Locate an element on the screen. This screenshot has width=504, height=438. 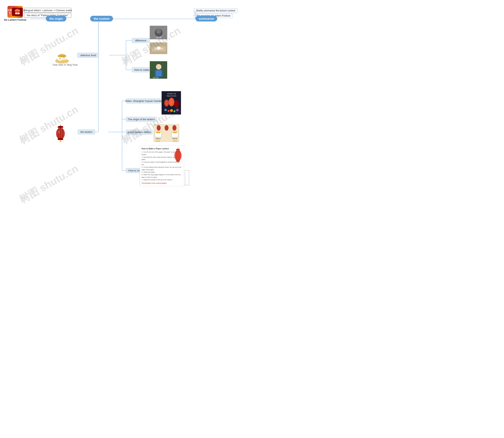
svg-text: happy new year is located at coordinates (171, 96).